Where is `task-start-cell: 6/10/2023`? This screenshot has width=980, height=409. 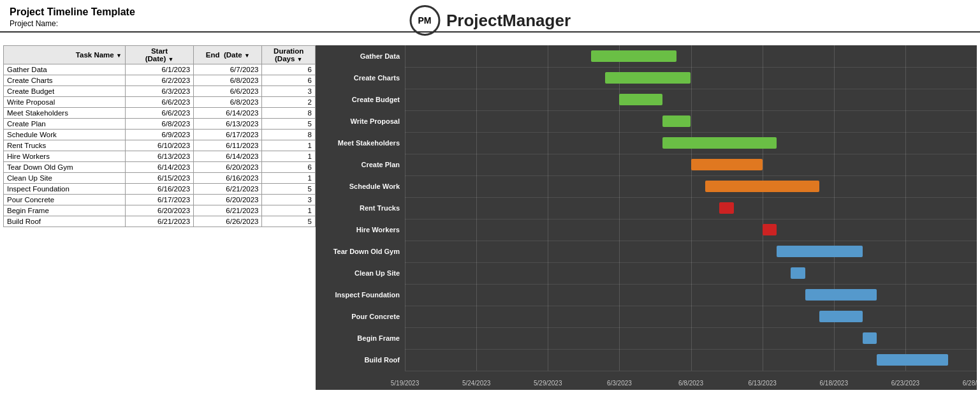 task-start-cell: 6/10/2023 is located at coordinates (159, 145).